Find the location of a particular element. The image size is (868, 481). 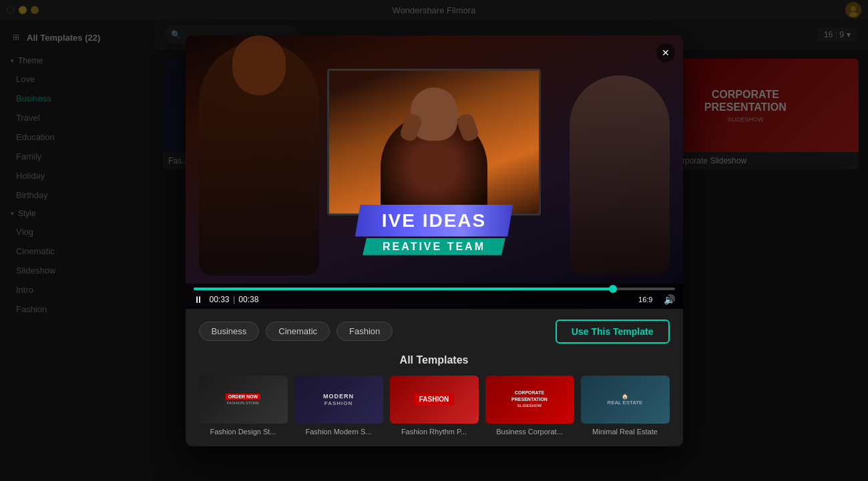

thumb-sub: FASHION STORE is located at coordinates (243, 403).